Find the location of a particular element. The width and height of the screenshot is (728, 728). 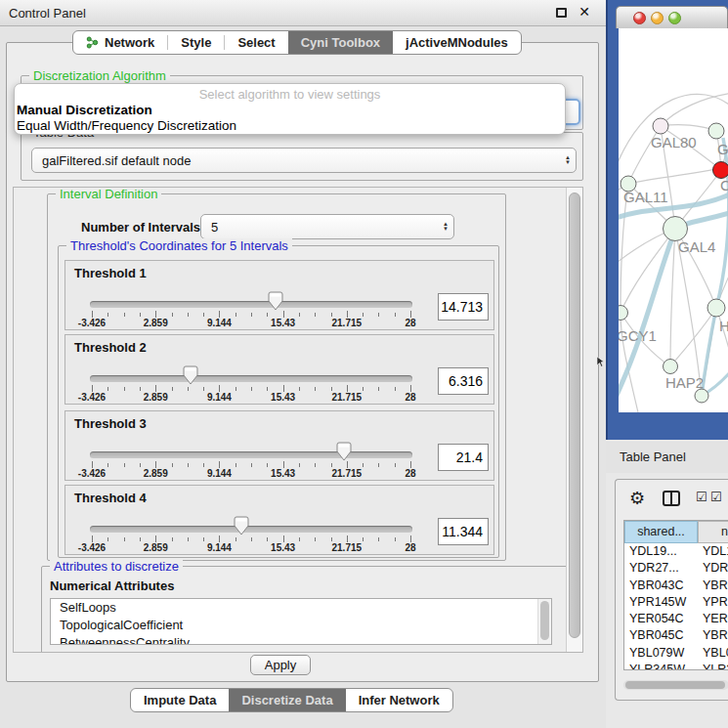

mouse-cursor is located at coordinates (602, 360).